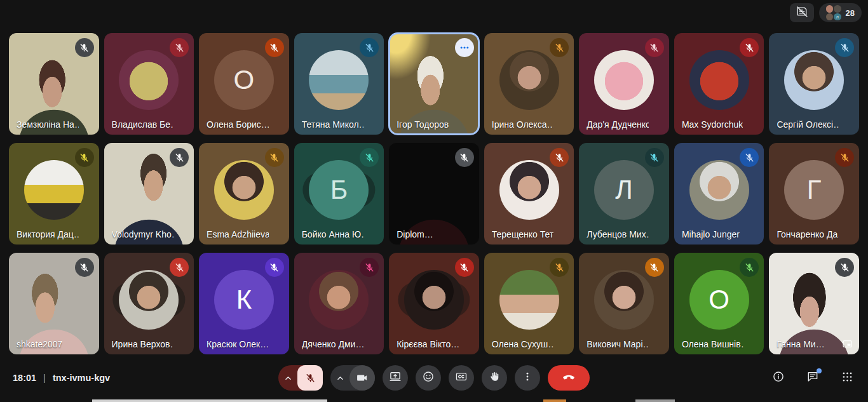  I want to click on participant-tile: Сергій Олексі…, so click(814, 84).